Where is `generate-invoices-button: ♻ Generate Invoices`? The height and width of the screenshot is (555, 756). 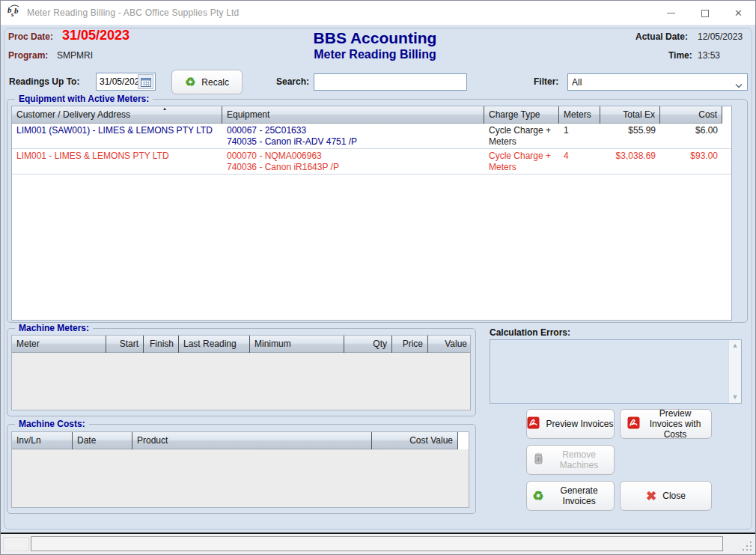 generate-invoices-button: ♻ Generate Invoices is located at coordinates (570, 496).